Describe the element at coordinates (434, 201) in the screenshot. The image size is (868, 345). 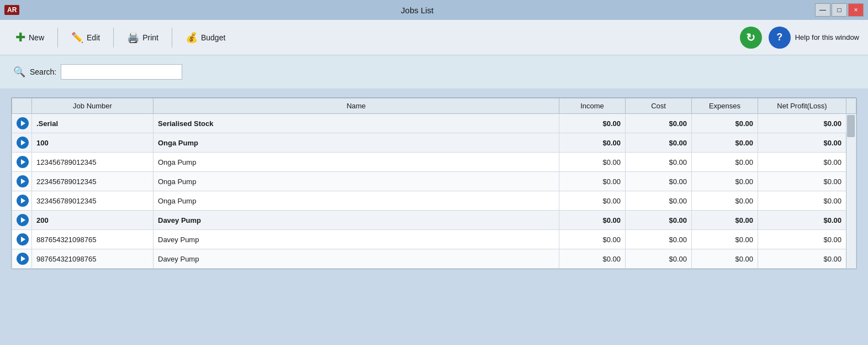
I see `table-row: 323456789012345Onga Pump$0.00$0.00$0.00$…` at that location.